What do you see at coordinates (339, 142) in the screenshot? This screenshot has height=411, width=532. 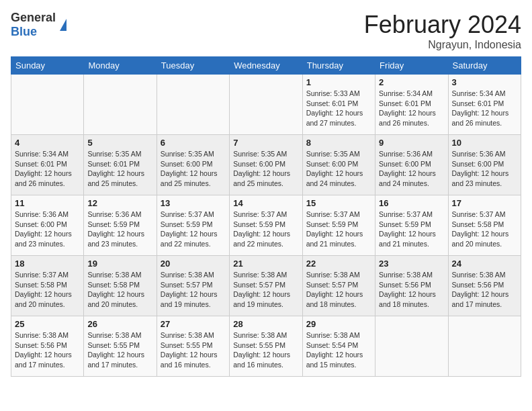 I see `day-number: 8` at bounding box center [339, 142].